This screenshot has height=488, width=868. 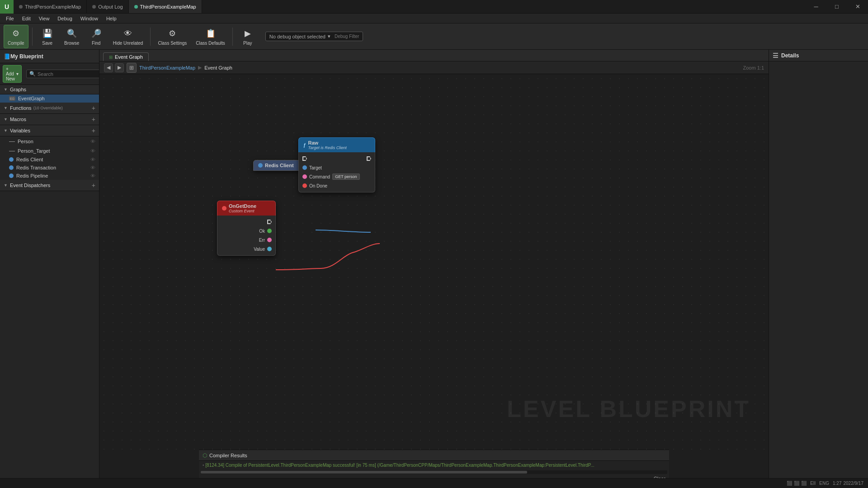 What do you see at coordinates (337, 165) in the screenshot?
I see `raw-node: ƒ Raw Target is Redis Client` at bounding box center [337, 165].